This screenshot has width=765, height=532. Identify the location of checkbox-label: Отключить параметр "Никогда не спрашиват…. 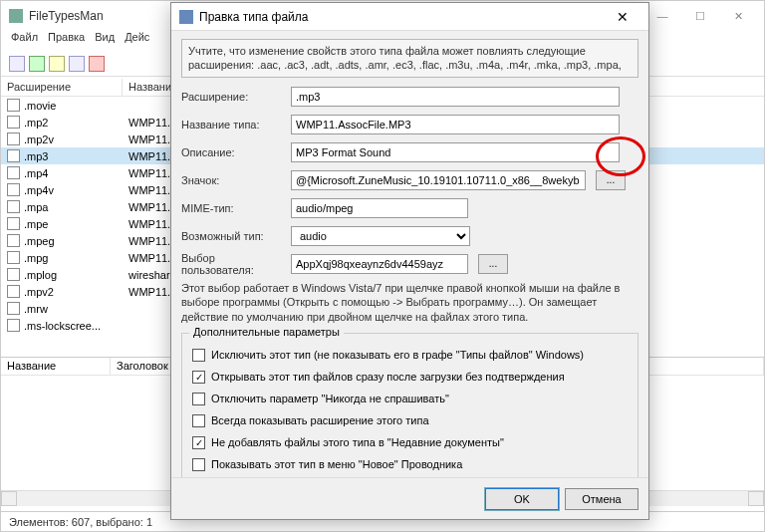
(331, 399).